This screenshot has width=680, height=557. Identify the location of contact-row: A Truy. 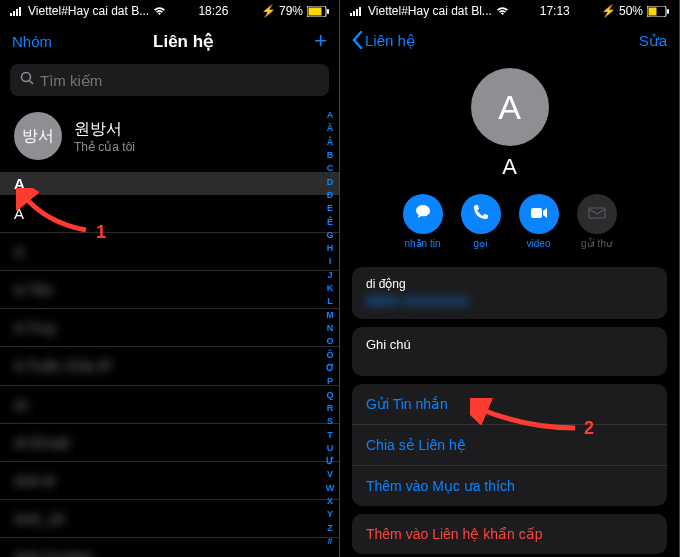
(170, 328).